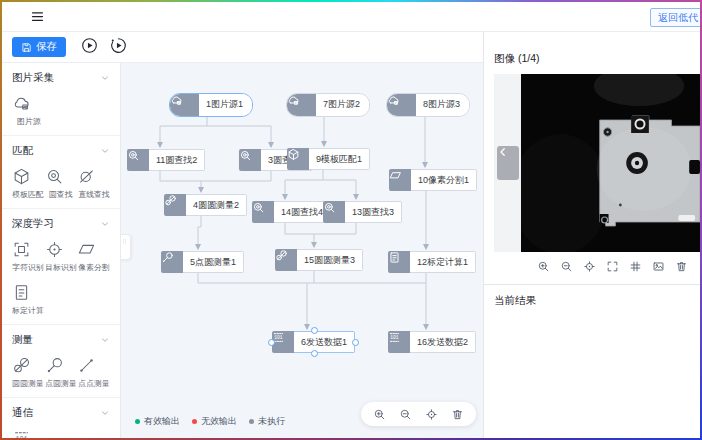 This screenshot has height=440, width=702. What do you see at coordinates (61, 373) in the screenshot?
I see `section-items: 圆圆测量点圆测量点点测量` at bounding box center [61, 373].